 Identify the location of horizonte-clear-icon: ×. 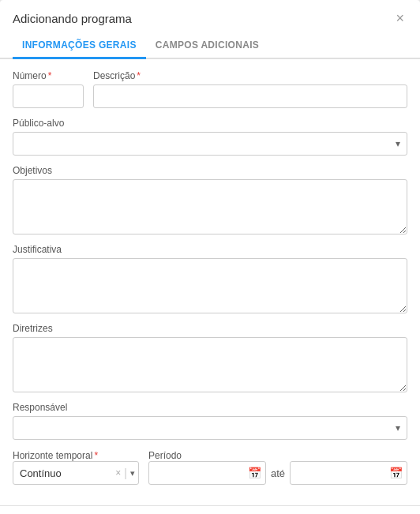
(118, 473).